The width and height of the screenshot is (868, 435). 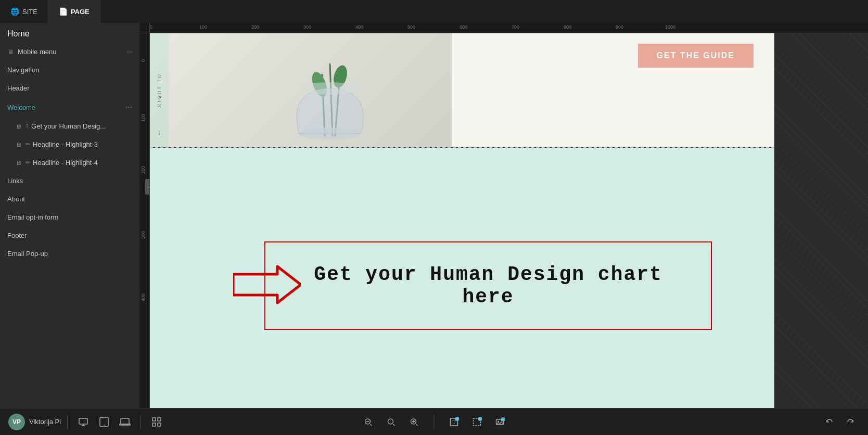 I want to click on ruler-left: ‹ 0 100 200 300 400, so click(x=145, y=221).